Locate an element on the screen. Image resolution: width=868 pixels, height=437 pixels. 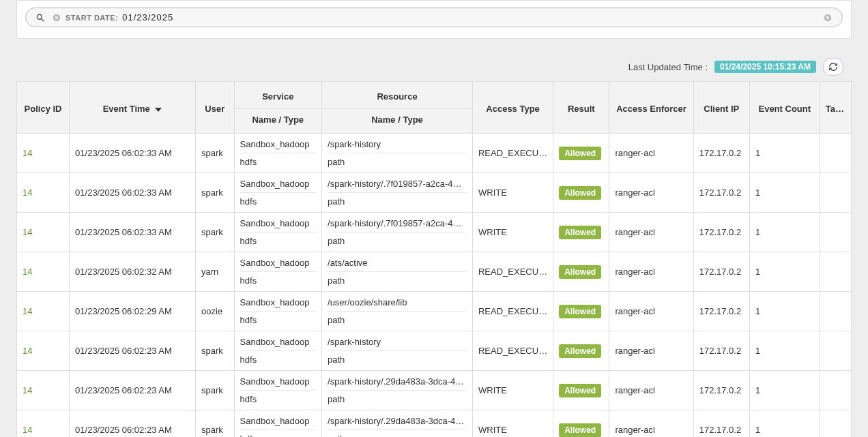
col-tags: Tags is located at coordinates (835, 108).